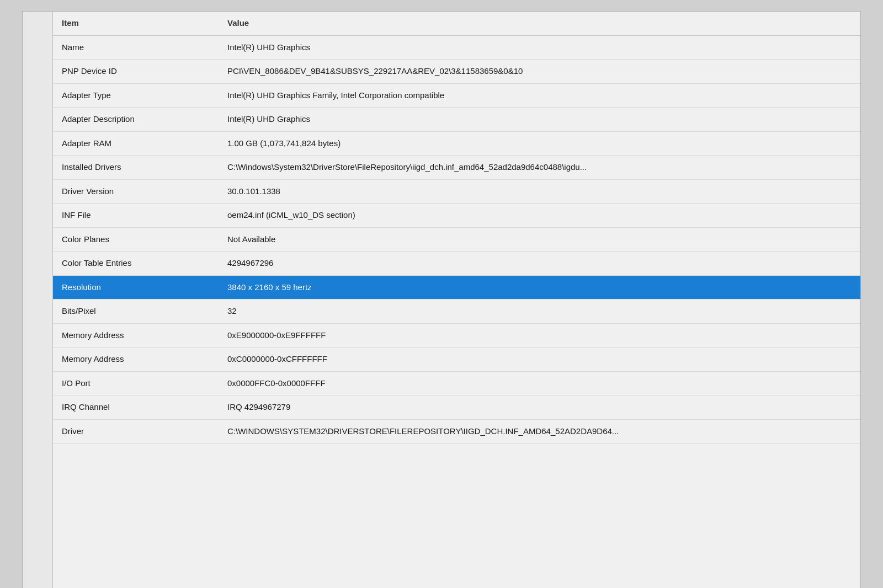 The width and height of the screenshot is (883, 588). I want to click on left-gutter, so click(38, 300).